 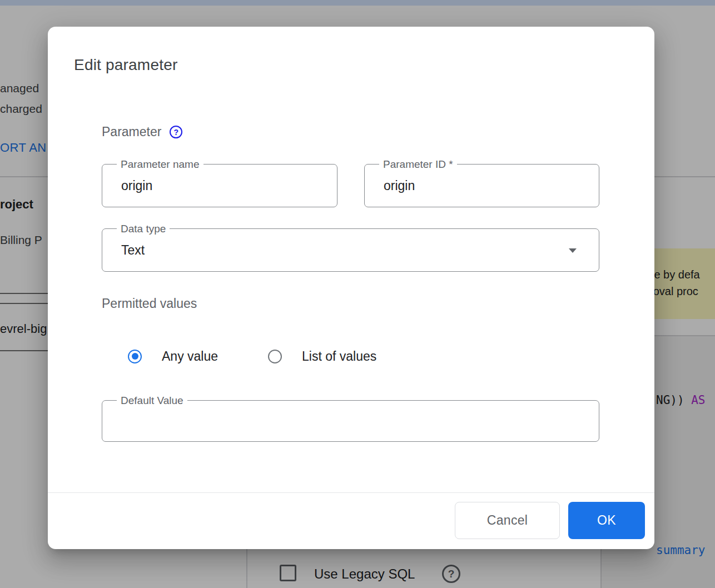 I want to click on permitted-values-label: Permitted values, so click(x=149, y=303).